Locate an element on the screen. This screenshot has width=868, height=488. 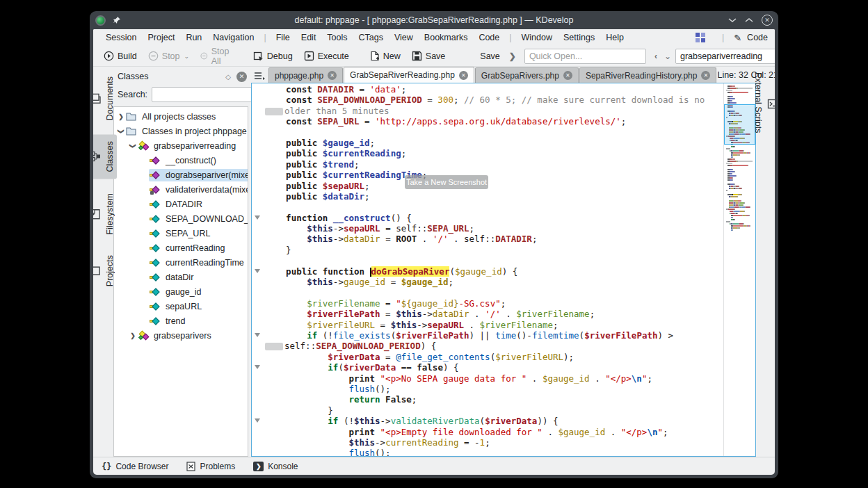
projects-icon is located at coordinates (97, 271).